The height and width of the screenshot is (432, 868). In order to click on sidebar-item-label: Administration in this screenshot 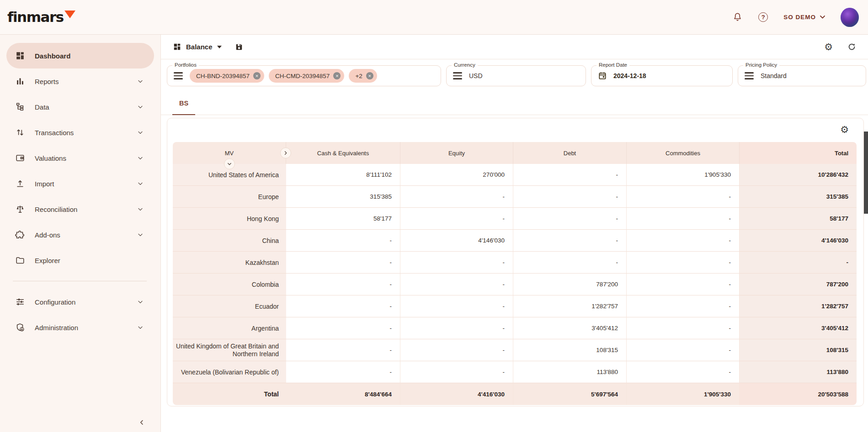, I will do `click(86, 328)`.